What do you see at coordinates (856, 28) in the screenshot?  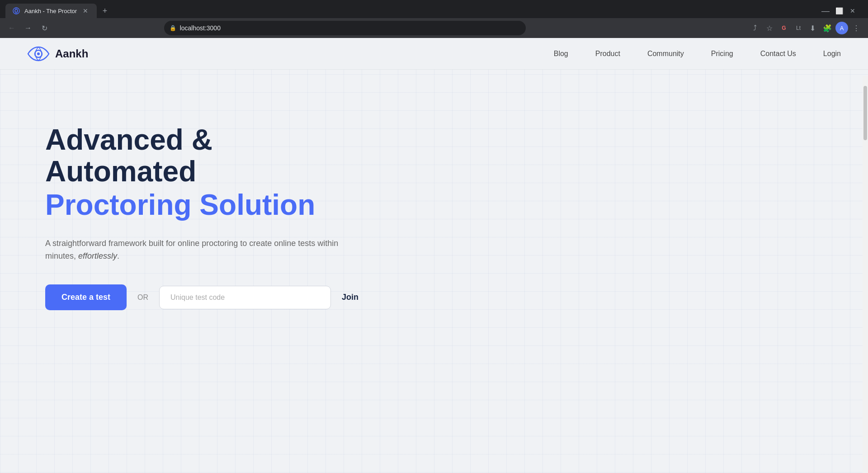 I see `menu-icon: ⋮` at bounding box center [856, 28].